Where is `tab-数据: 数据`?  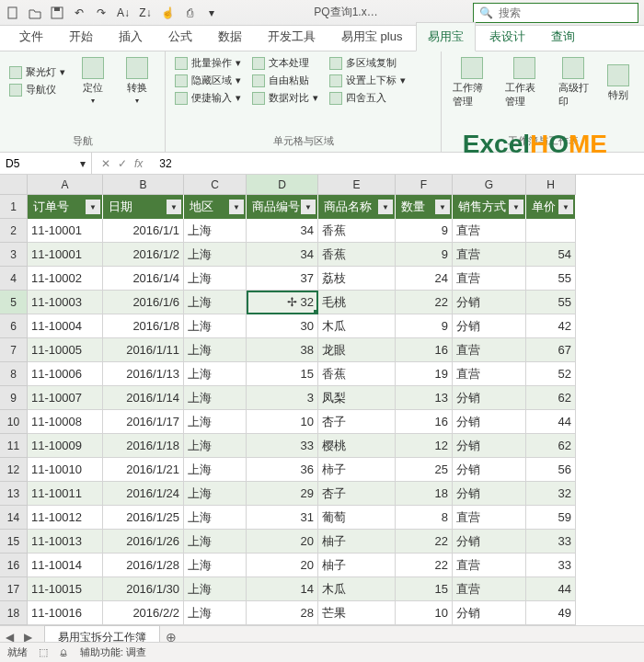
tab-数据: 数据 is located at coordinates (230, 37).